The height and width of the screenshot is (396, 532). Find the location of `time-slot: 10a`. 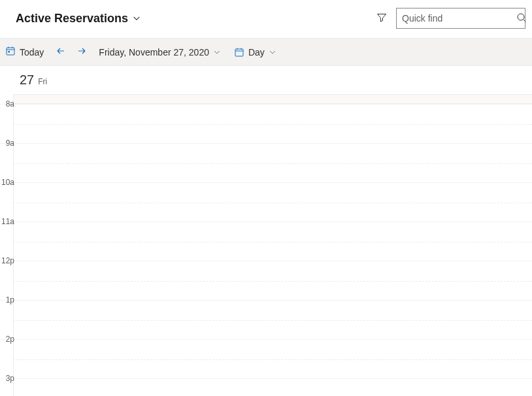

time-slot: 10a is located at coordinates (266, 202).